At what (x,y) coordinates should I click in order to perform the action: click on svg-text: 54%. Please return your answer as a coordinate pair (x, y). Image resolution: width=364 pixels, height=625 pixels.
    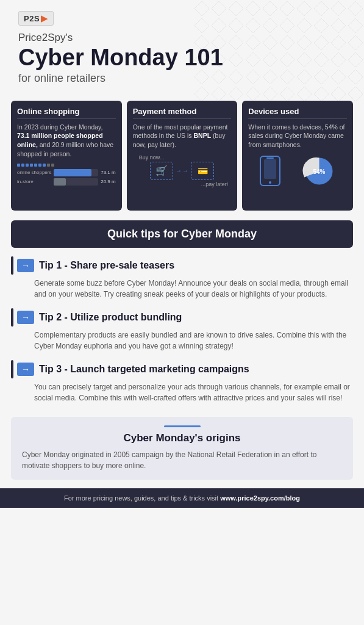
    Looking at the image, I should click on (319, 171).